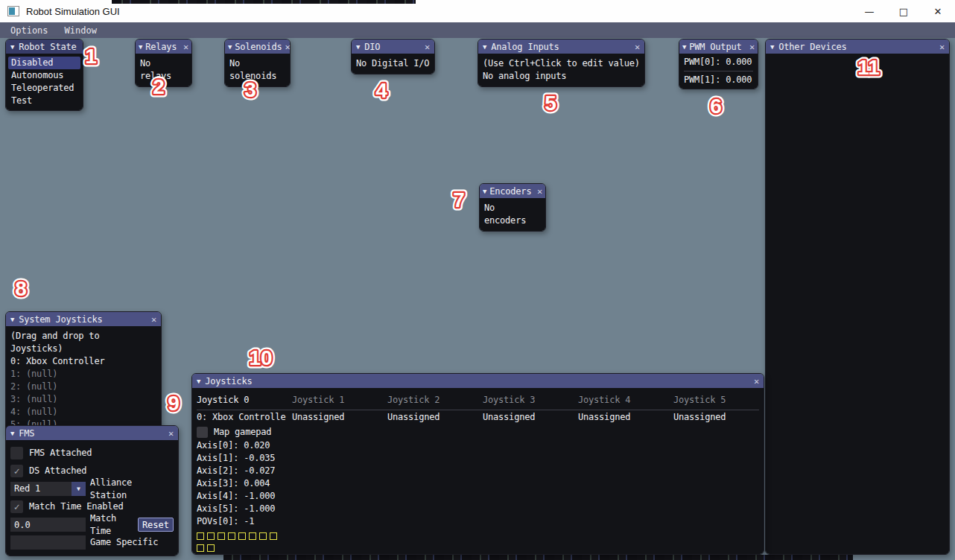  I want to click on joysticks-titlebar: ▼ Joysticks ✕, so click(478, 381).